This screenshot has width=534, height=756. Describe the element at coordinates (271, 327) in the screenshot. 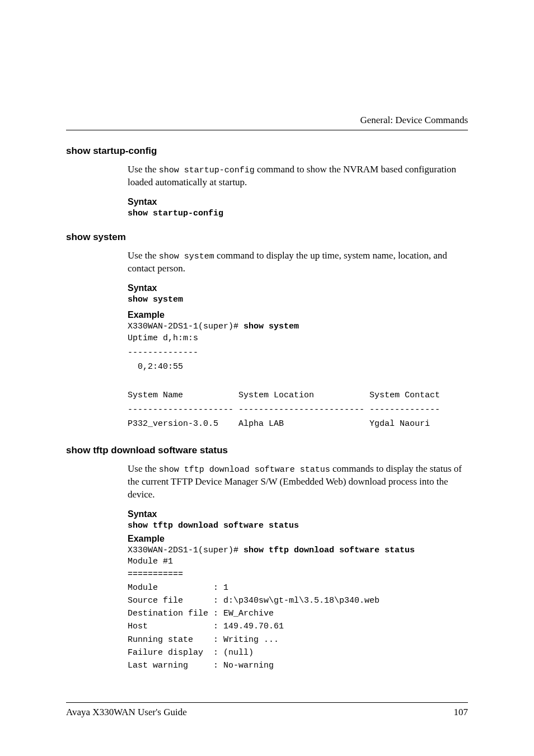

I see `example-cmd: show system` at that location.